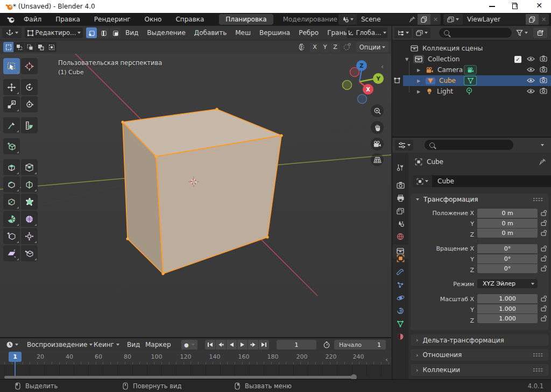 This screenshot has height=392, width=551. Describe the element at coordinates (115, 33) in the screenshot. I see `face-select-button` at that location.